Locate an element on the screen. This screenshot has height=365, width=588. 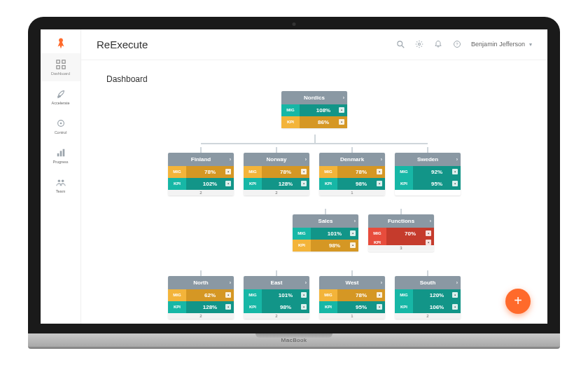
section-title: Dashboard is located at coordinates (316, 79).